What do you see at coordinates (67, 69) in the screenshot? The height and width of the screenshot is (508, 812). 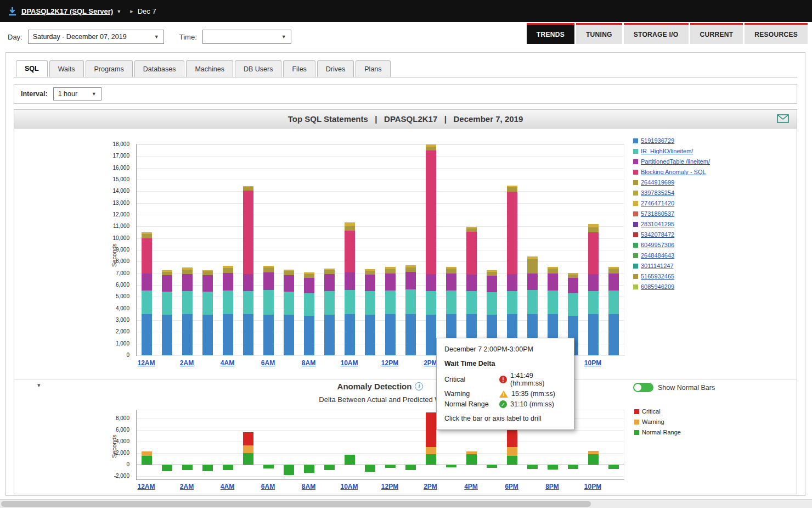 I see `tab-waits: Waits` at bounding box center [67, 69].